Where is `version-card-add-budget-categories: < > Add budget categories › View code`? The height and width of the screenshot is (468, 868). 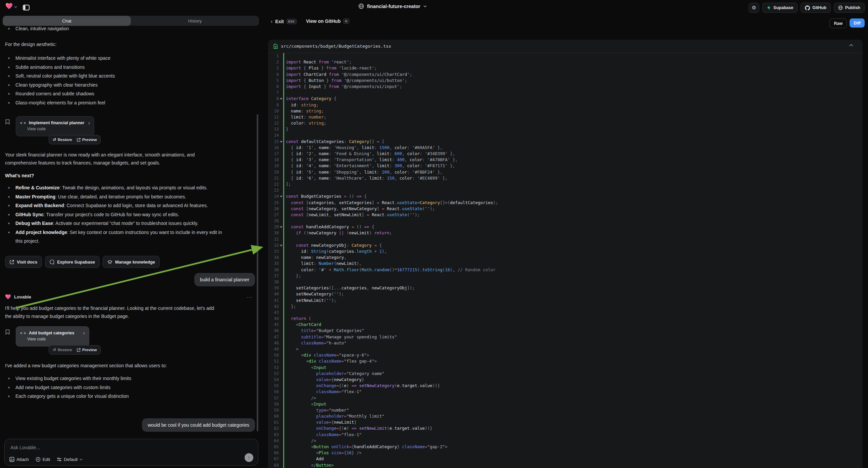 version-card-add-budget-categories: < > Add budget categories › View code is located at coordinates (53, 337).